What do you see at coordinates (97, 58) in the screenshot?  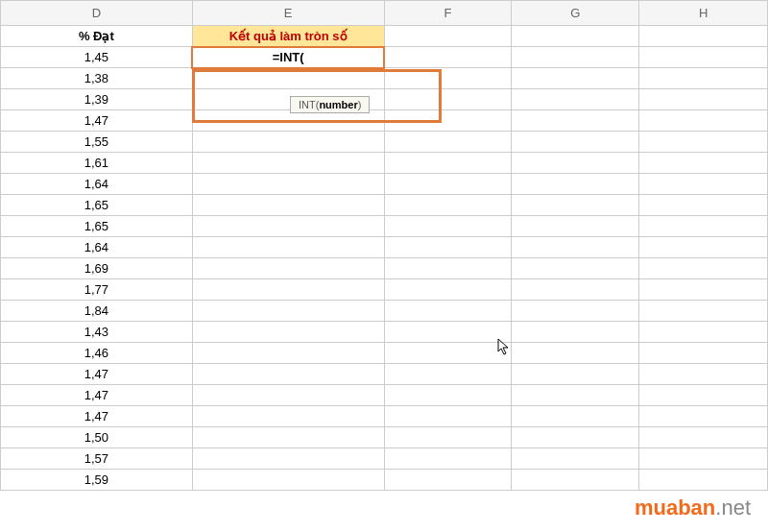 I see `cell-d-value: 1,45` at bounding box center [97, 58].